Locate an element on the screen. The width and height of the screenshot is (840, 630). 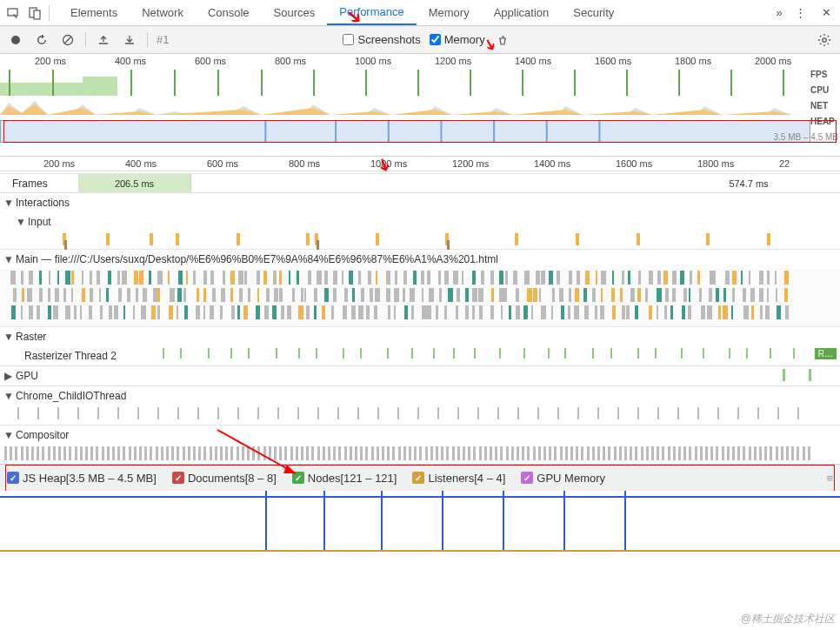
ruler-tick: 600 ms is located at coordinates (223, 164).